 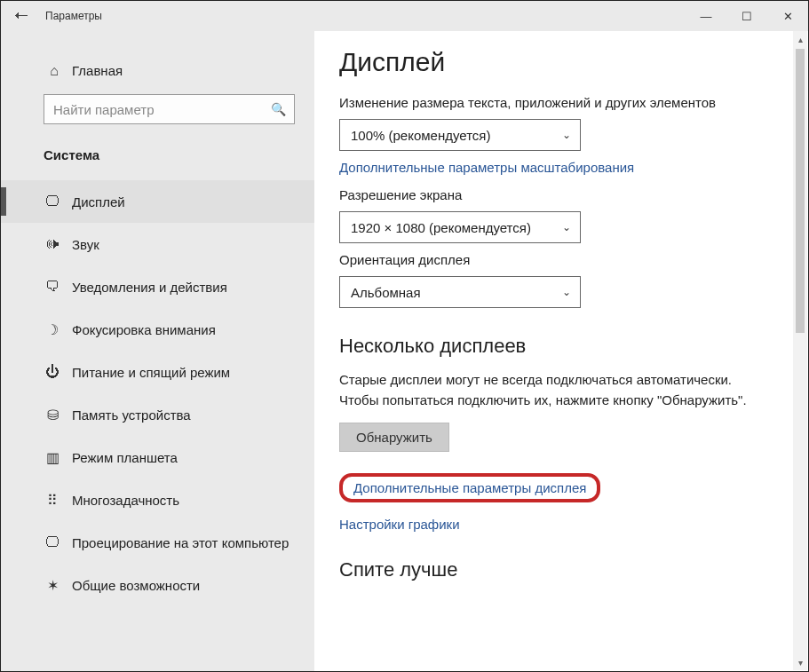 What do you see at coordinates (800, 39) in the screenshot?
I see `scroll-up-button: ▴` at bounding box center [800, 39].